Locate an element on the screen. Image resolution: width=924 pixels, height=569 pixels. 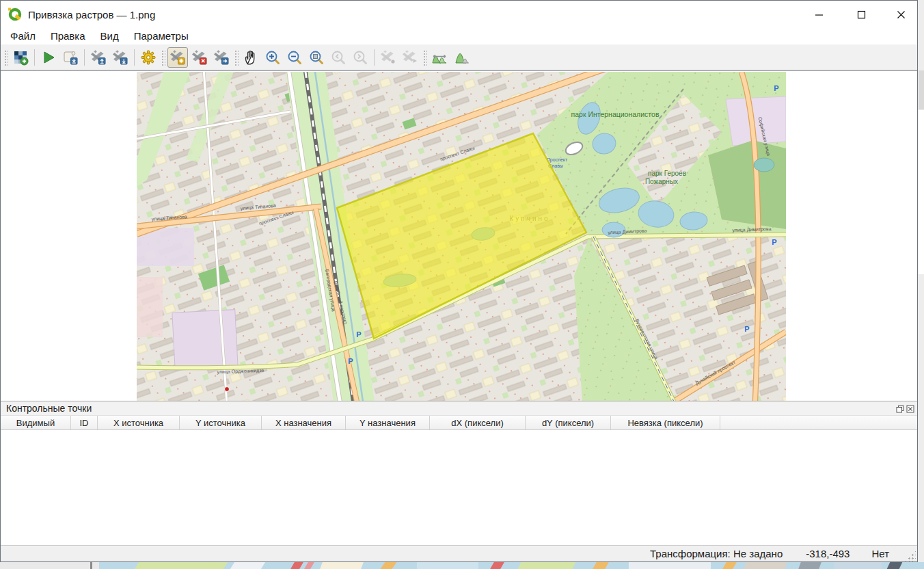
menu-file: Файл is located at coordinates (23, 36).